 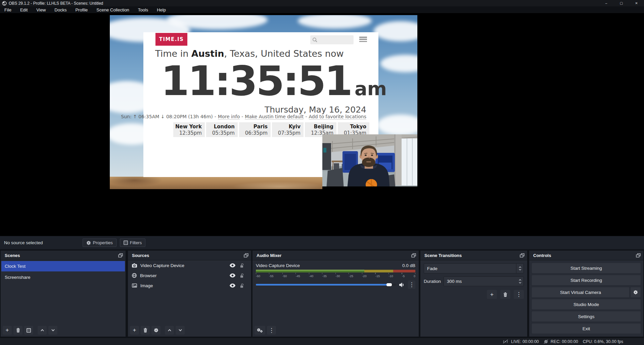 I want to click on source-item-image: Image, so click(x=189, y=286).